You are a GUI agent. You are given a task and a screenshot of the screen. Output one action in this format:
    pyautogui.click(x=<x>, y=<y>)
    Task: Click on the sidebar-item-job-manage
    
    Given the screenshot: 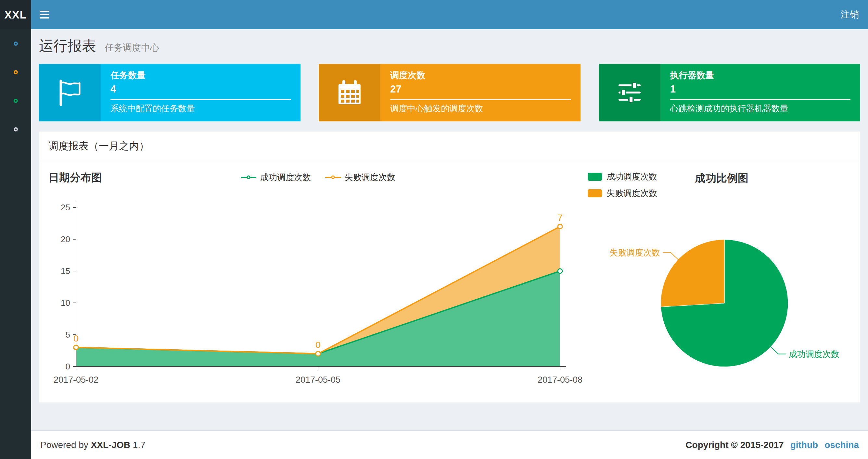 What is the action you would take?
    pyautogui.click(x=16, y=72)
    